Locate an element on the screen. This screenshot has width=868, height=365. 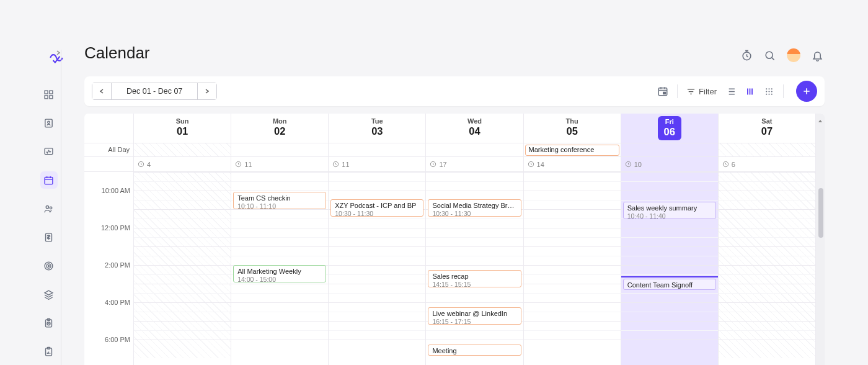
time-label: 4:00 PM is located at coordinates (109, 302).